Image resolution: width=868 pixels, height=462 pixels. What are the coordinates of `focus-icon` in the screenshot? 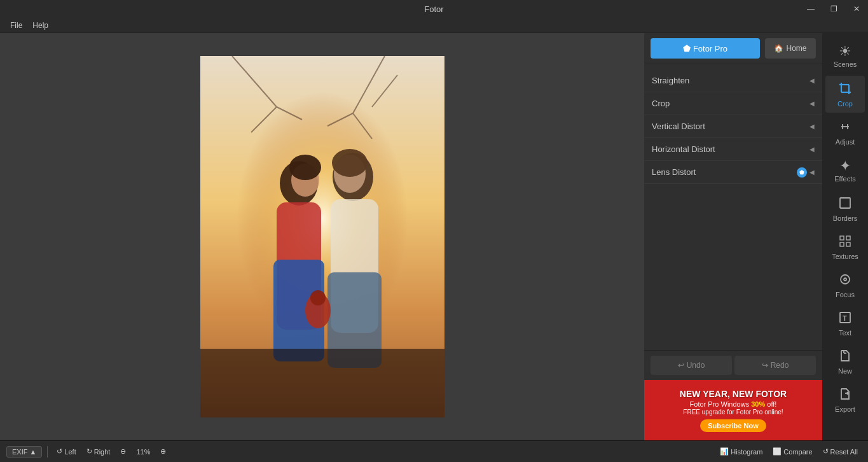 It's located at (845, 281).